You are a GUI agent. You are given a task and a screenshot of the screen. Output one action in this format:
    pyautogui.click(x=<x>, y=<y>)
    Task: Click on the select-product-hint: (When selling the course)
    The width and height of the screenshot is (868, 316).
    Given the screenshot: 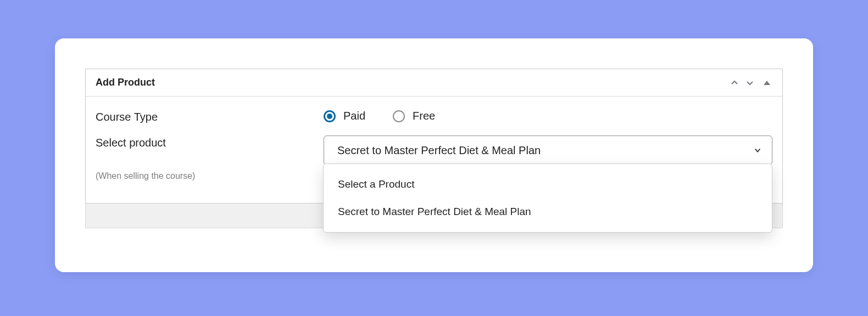 What is the action you would take?
    pyautogui.click(x=210, y=176)
    